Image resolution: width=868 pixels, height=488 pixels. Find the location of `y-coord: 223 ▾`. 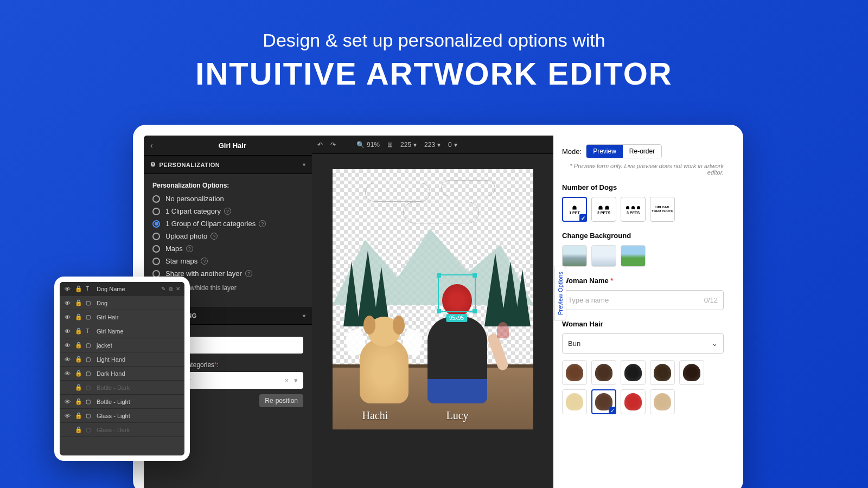

y-coord: 223 ▾ is located at coordinates (432, 145).